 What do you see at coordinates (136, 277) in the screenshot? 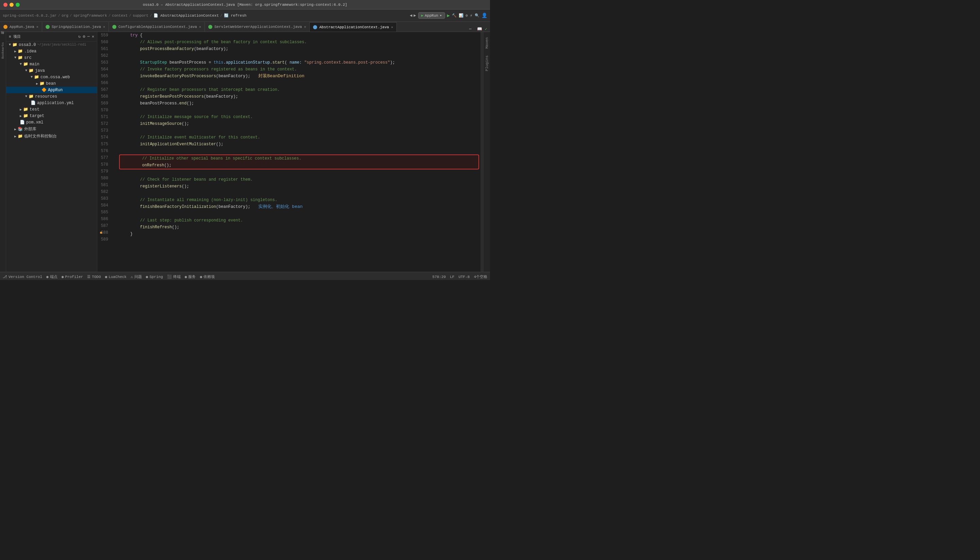
I see `problems-item: ⚠ 问题` at bounding box center [136, 277].